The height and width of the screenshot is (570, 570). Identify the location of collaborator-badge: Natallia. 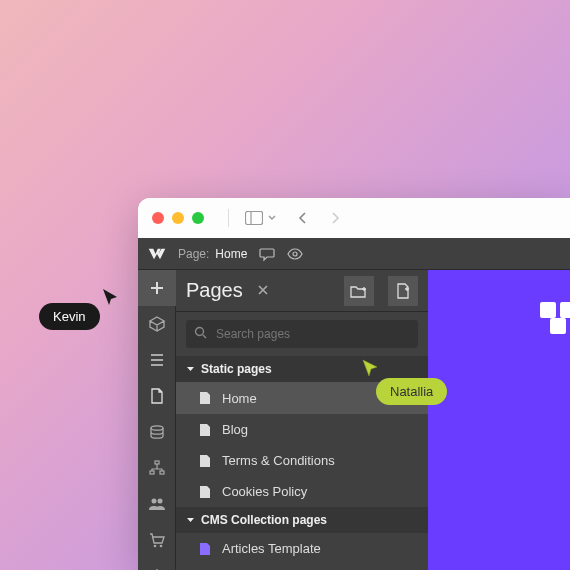
(412, 392).